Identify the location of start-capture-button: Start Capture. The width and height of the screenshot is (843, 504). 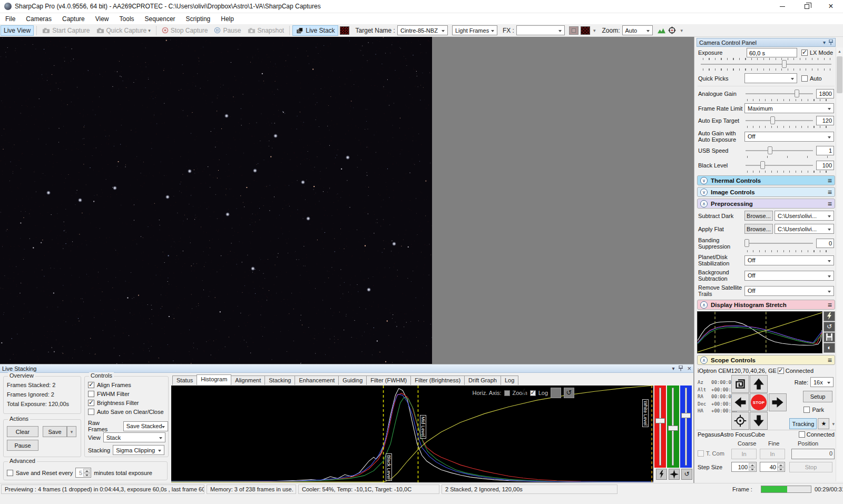
(66, 31).